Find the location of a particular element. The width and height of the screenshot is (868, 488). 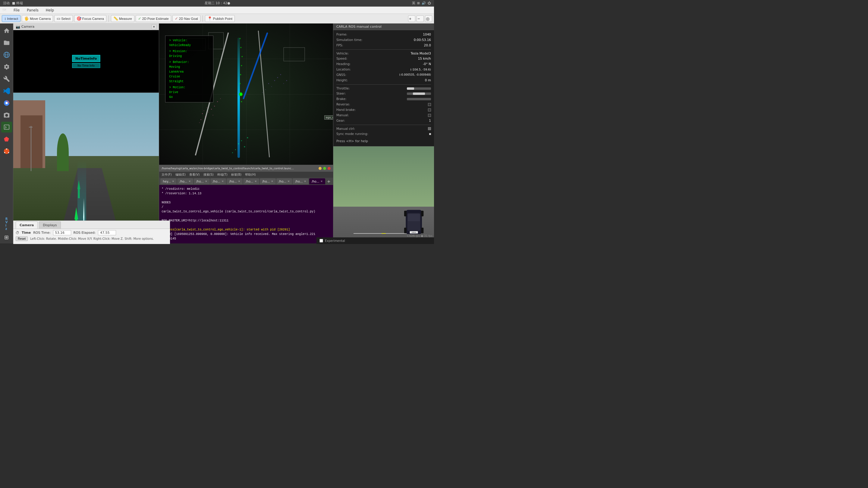

term-menu-file: 文件(F) is located at coordinates (166, 175).